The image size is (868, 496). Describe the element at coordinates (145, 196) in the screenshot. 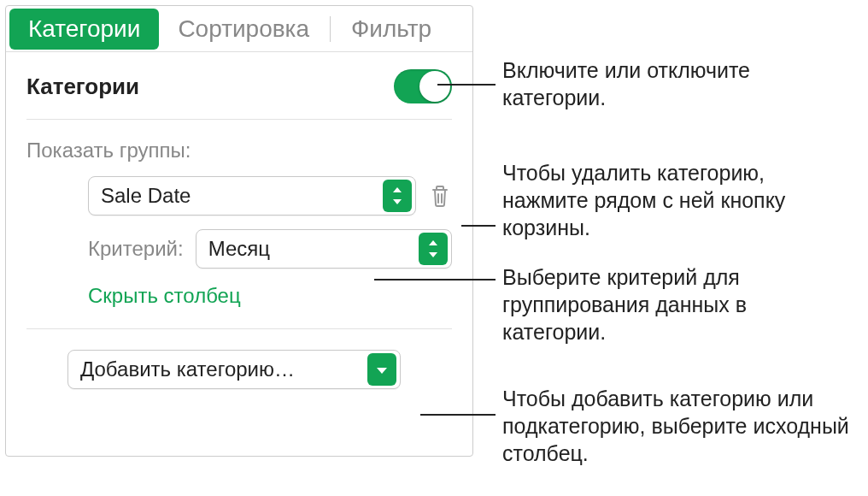

I see `group-field-value: Sale Date` at that location.